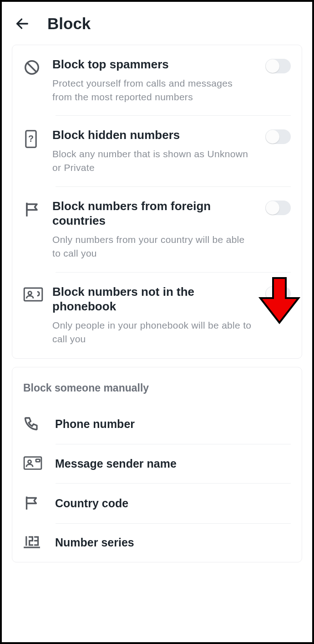  What do you see at coordinates (39, 424) in the screenshot?
I see `phone-icon` at bounding box center [39, 424].